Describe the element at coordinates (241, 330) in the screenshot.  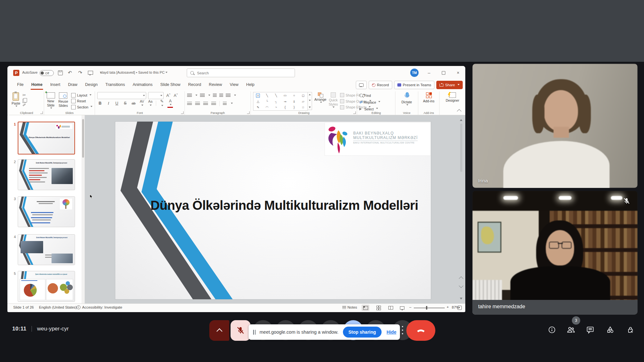
I see `microphone-muted-button` at that location.